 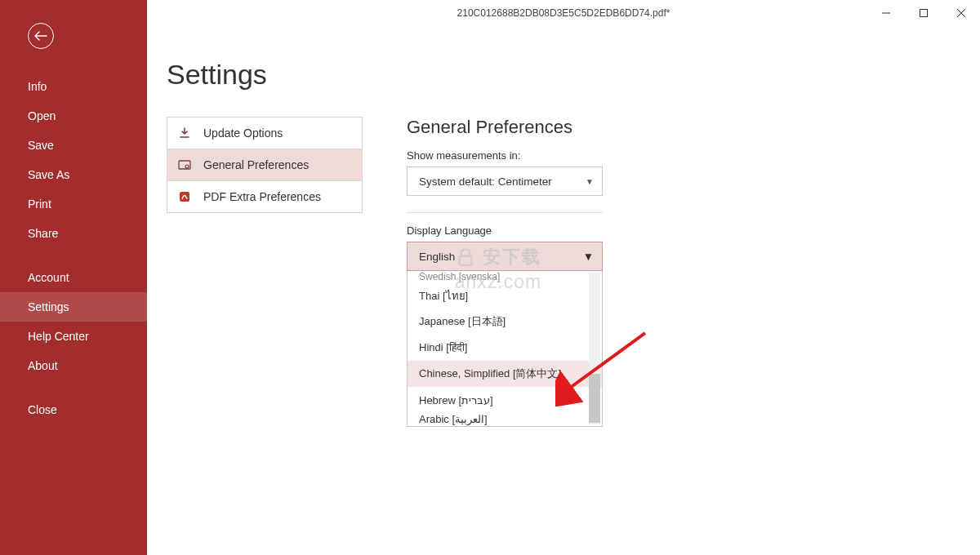 What do you see at coordinates (578, 155) in the screenshot?
I see `measurements-label: Show measurements in:` at bounding box center [578, 155].